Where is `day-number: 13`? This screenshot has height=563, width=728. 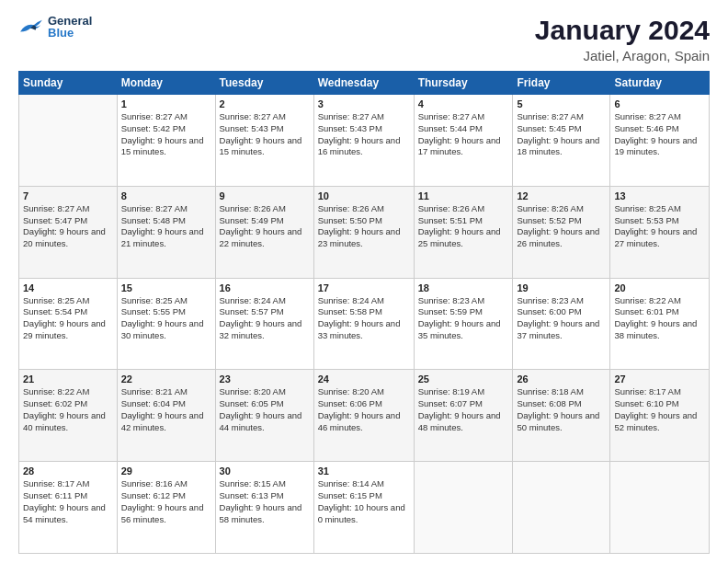
day-number: 13 is located at coordinates (660, 196).